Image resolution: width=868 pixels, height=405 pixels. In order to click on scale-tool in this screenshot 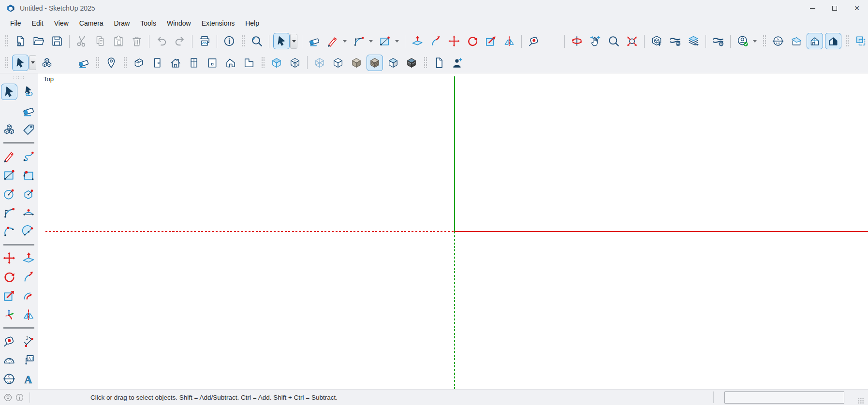, I will do `click(491, 41)`.